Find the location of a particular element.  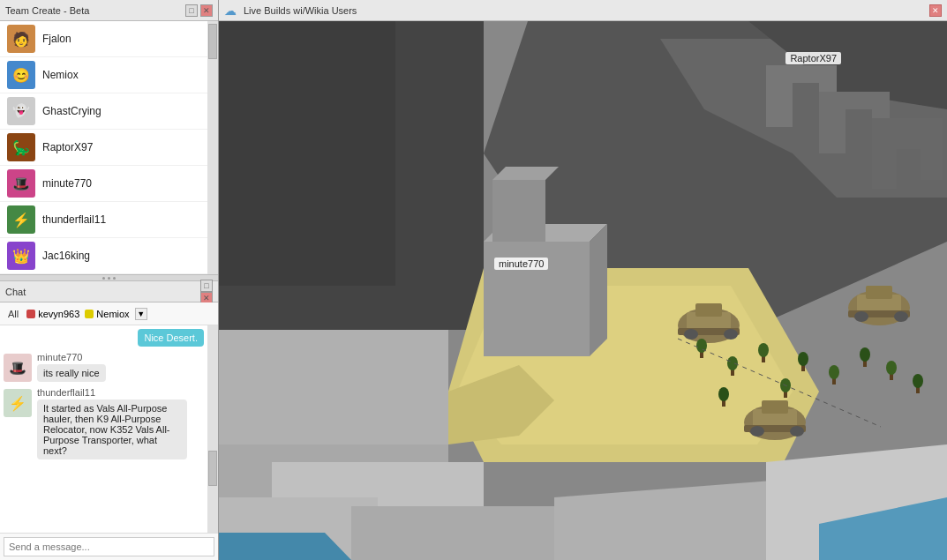

member-name-nemiox: Nemiox is located at coordinates (60, 75).